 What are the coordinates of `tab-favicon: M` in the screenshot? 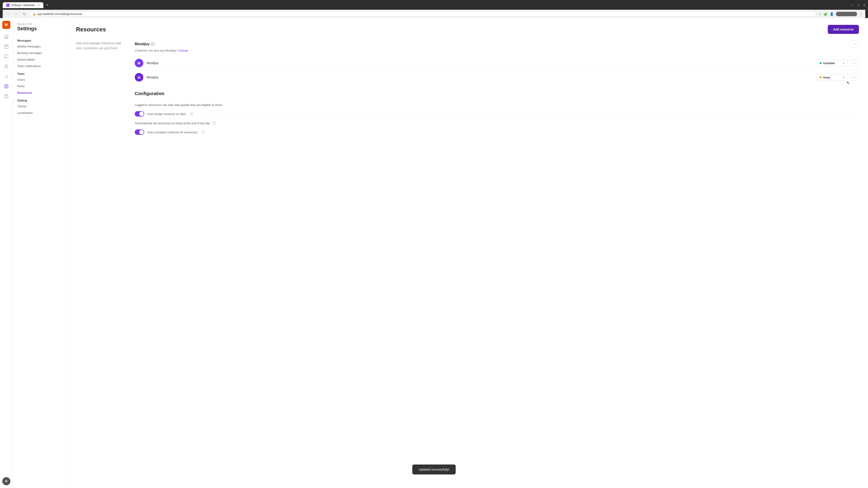 It's located at (8, 5).